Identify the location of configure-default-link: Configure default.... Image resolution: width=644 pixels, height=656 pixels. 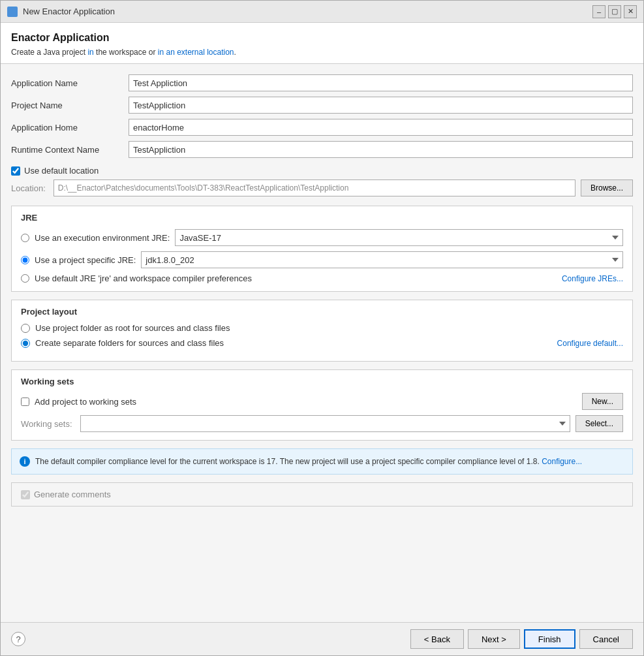
(590, 343).